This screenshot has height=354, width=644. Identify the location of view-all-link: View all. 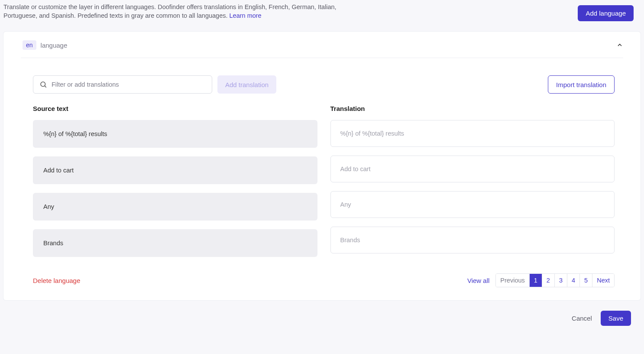
(478, 281).